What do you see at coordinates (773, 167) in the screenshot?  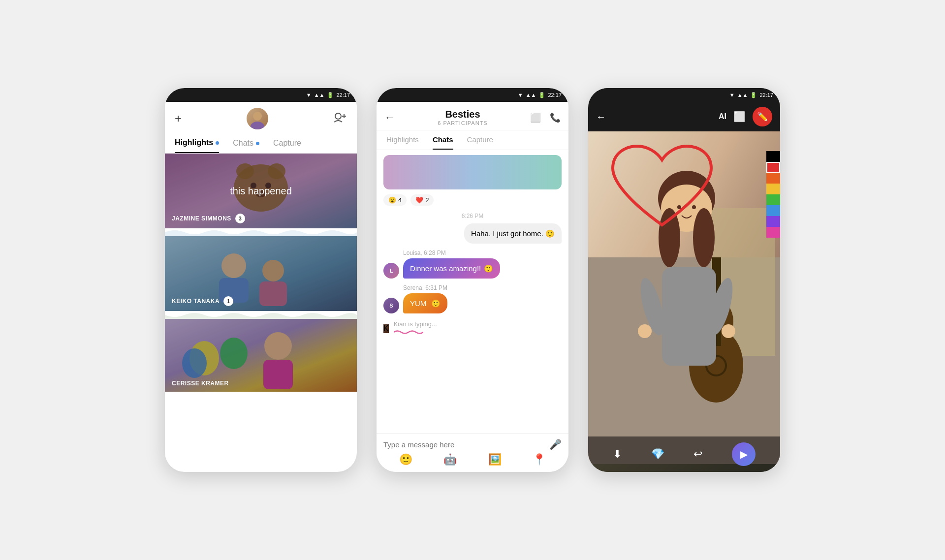 I see `color-red` at bounding box center [773, 167].